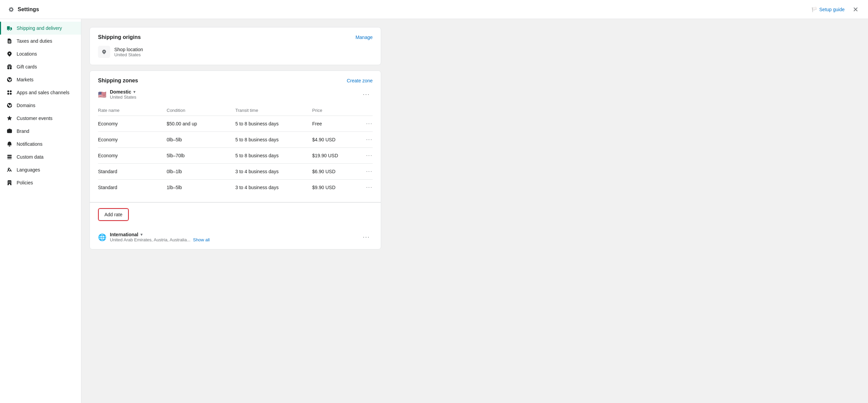 The width and height of the screenshot is (868, 403). What do you see at coordinates (235, 214) in the screenshot?
I see `add-rate-container: Add rate` at bounding box center [235, 214].